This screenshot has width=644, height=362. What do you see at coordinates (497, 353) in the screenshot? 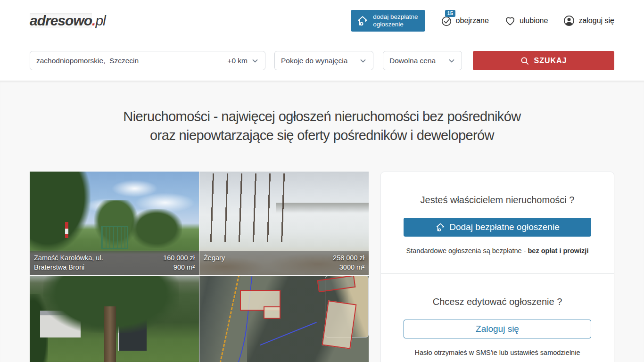
I see `password-hint: Hasło otrzymałeś w SMS'ie lub ustawiłeś …` at bounding box center [497, 353].